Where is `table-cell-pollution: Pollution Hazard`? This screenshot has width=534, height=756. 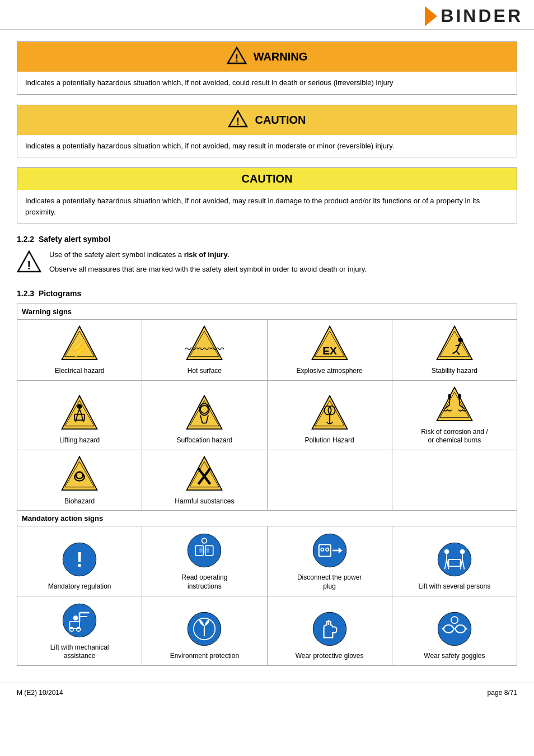 table-cell-pollution: Pollution Hazard is located at coordinates (329, 415).